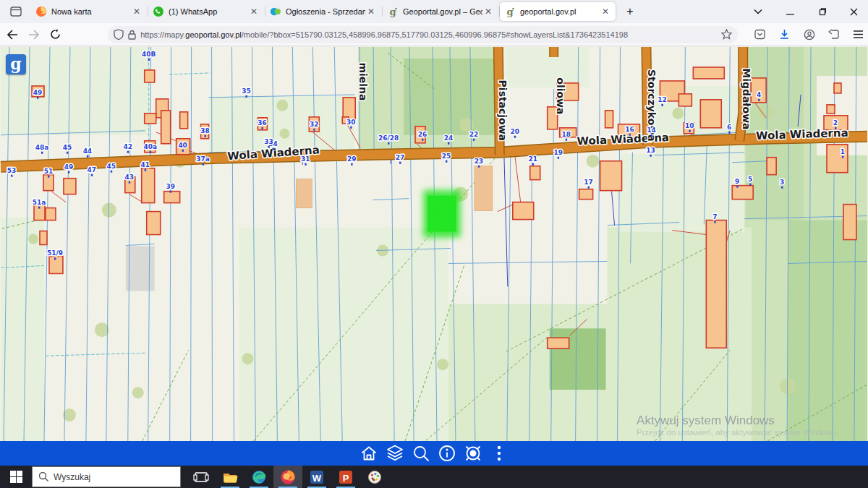 This screenshot has width=868, height=488. What do you see at coordinates (790, 12) in the screenshot?
I see `window-minimize-button` at bounding box center [790, 12].